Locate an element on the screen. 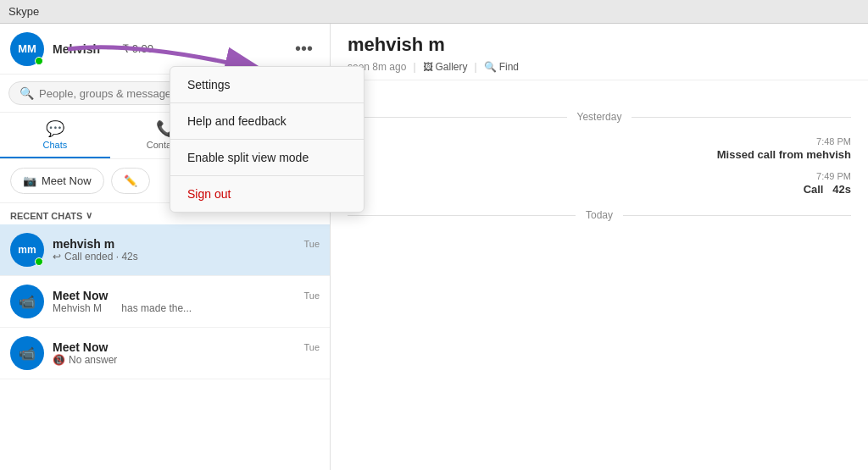  dropdown-splitview: Enable split view mode is located at coordinates (267, 158).